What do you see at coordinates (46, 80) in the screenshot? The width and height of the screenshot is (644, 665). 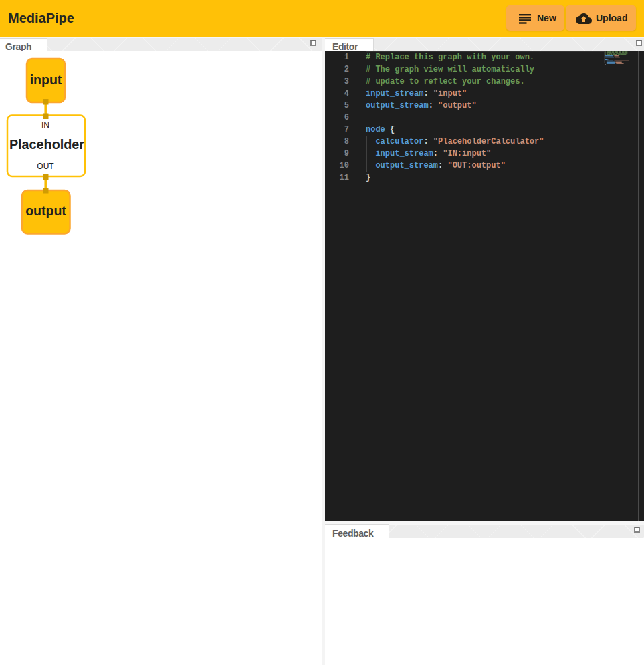 I see `svg-text: input` at bounding box center [46, 80].